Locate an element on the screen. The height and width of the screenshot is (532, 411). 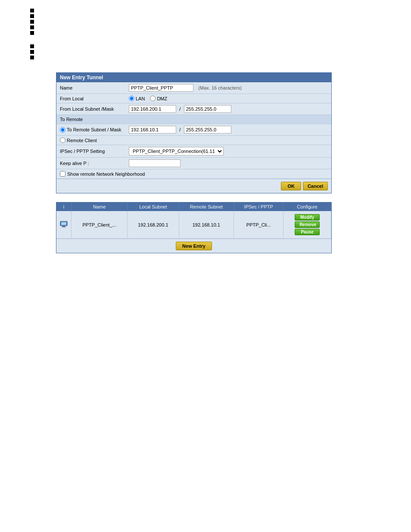
row-ipsec: PPTP_Cli... is located at coordinates (258, 225).